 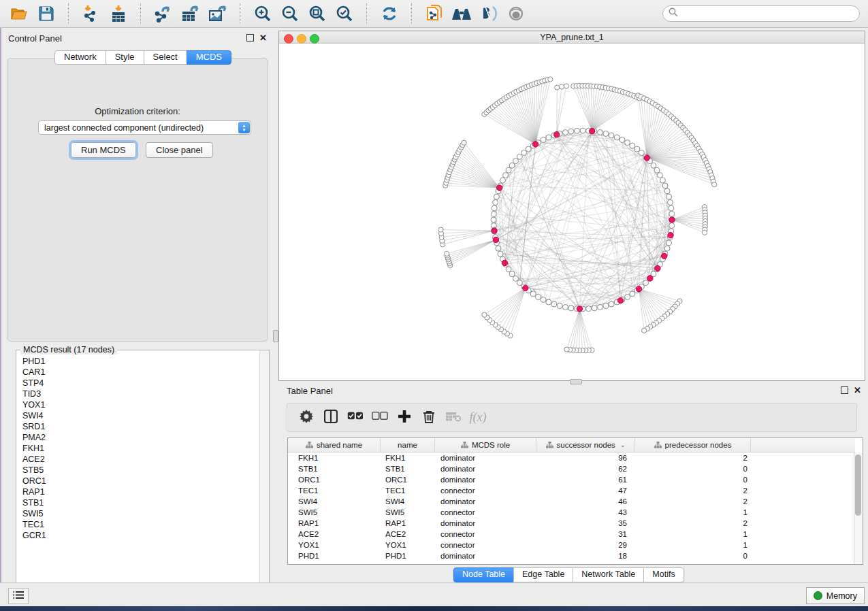 I want to click on mcds-result-item: SWI5, so click(x=142, y=514).